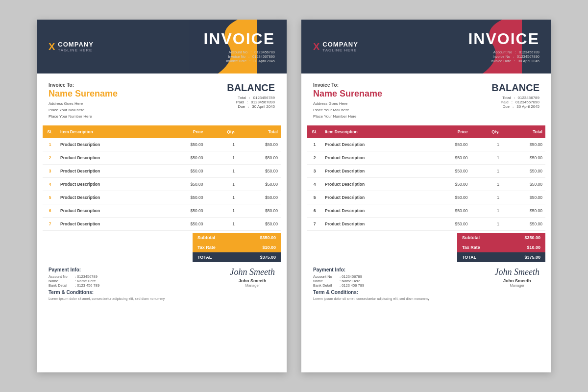  I want to click on totals-table: Subtotal $350.00 Tax Rate $10.00 TOTAL $…, so click(237, 247).